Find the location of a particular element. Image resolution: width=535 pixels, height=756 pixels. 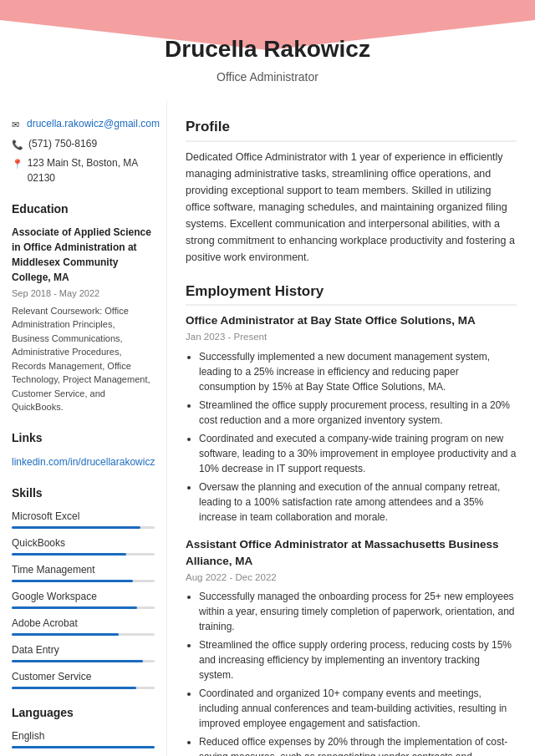

job-bullets: Successfully implemented a new document … is located at coordinates (351, 437).